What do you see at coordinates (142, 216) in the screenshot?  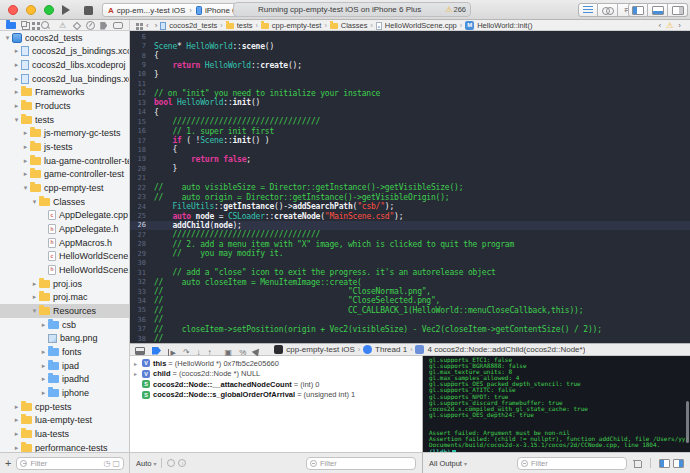 I see `line-number: 25` at bounding box center [142, 216].